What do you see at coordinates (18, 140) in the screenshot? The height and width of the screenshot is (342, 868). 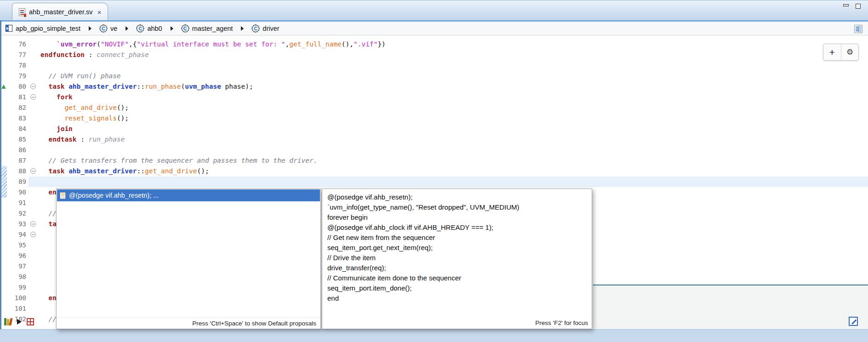 I see `line-number: 85` at bounding box center [18, 140].